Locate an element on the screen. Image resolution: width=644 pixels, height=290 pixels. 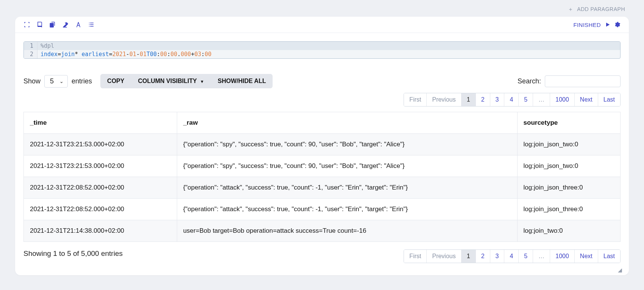
column-header: _raw is located at coordinates (347, 123).